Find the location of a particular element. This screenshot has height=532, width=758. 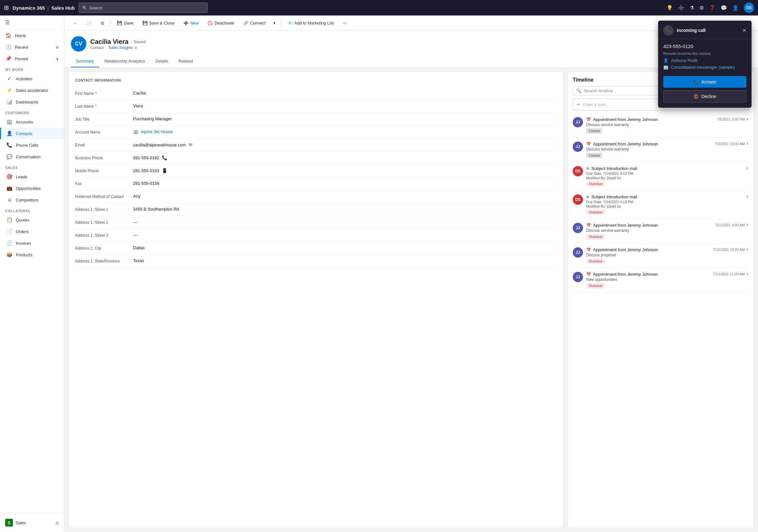

sidebar-item-orders: 📄 Orders is located at coordinates (32, 231).